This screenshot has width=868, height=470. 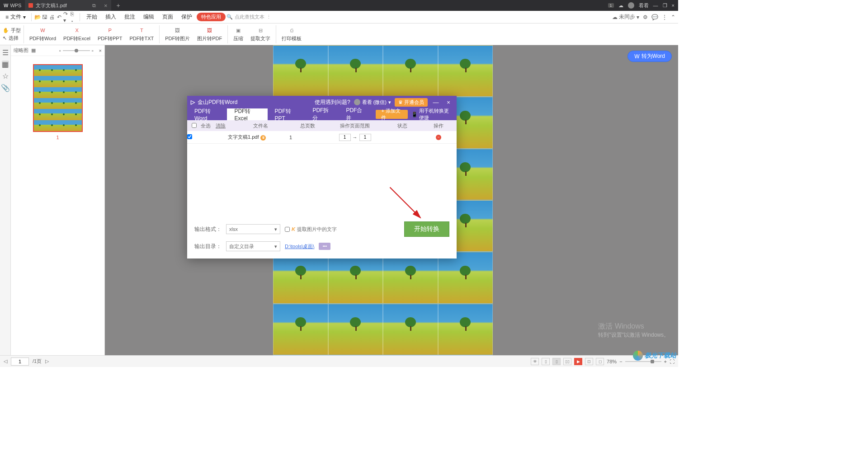 I want to click on ppt-icon: P, so click(x=110, y=30).